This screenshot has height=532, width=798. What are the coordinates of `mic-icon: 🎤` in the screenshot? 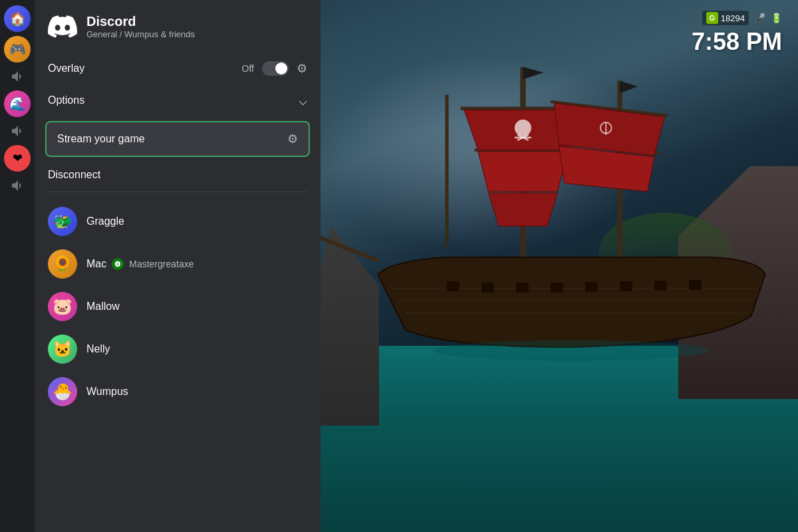 It's located at (759, 18).